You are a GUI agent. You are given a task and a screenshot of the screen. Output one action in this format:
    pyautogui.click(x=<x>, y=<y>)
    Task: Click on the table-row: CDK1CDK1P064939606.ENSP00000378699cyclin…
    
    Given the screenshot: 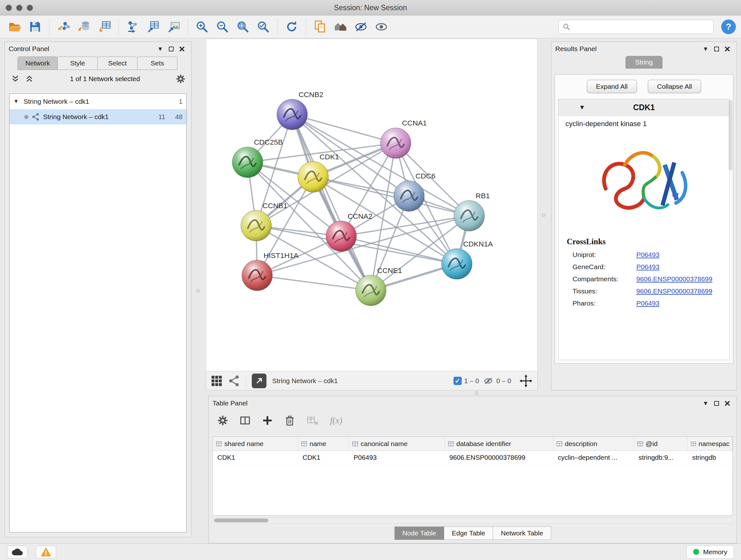 What is the action you would take?
    pyautogui.click(x=472, y=457)
    